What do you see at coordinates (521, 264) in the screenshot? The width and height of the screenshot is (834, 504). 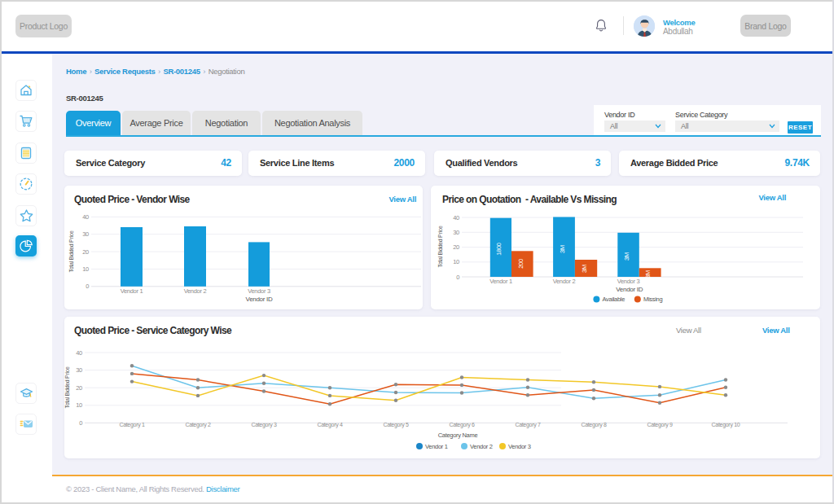 I see `svg-text: 200` at bounding box center [521, 264].